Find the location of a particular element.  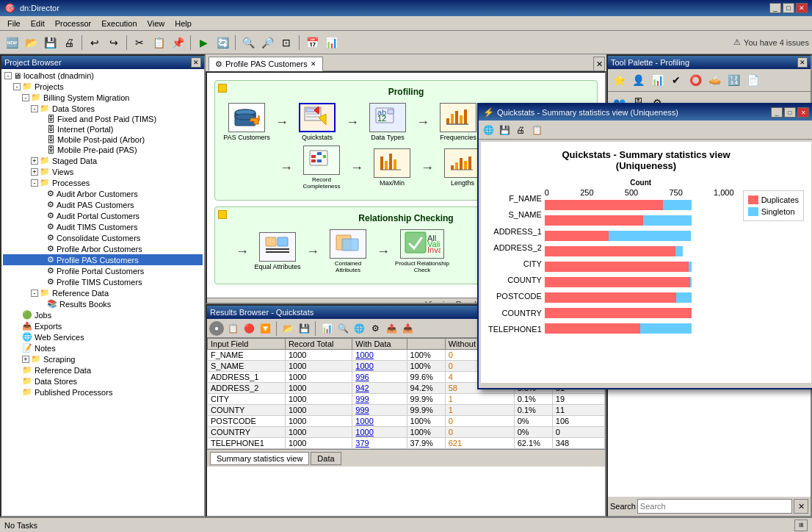

tree-item-profile-tims: ⚙ Profile TIMS Customers is located at coordinates (103, 282).